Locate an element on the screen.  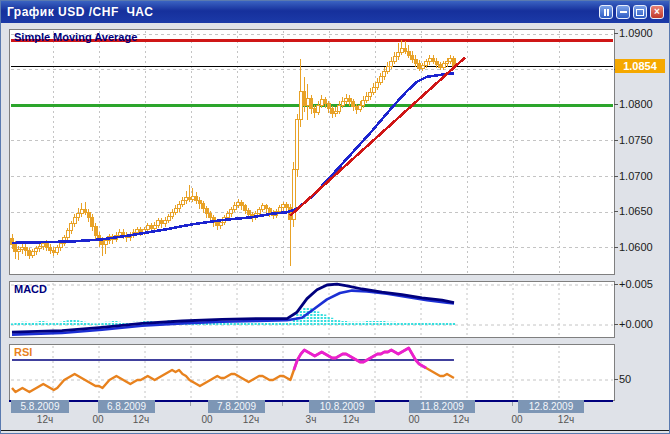
date-label: 10.8.2009 is located at coordinates (342, 406).